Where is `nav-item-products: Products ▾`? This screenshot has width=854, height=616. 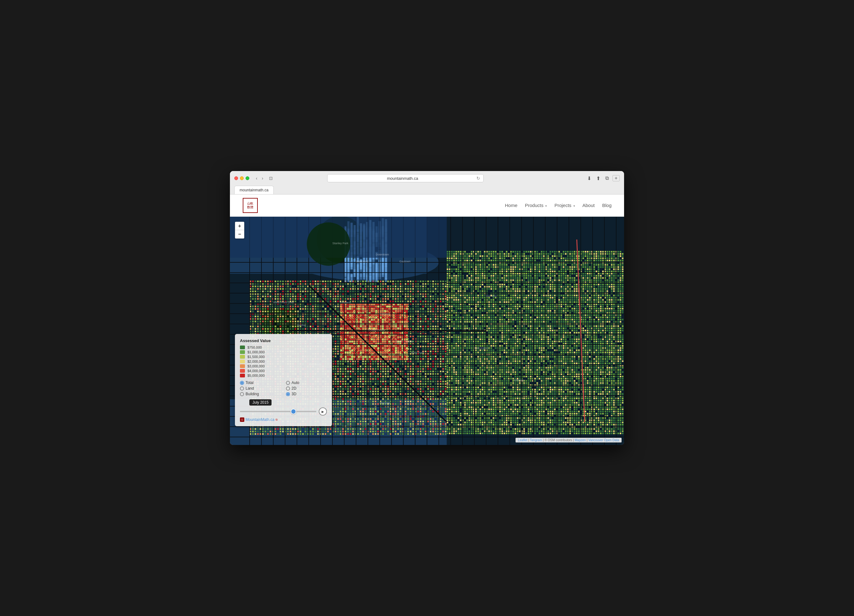
nav-item-products: Products ▾ is located at coordinates (536, 205).